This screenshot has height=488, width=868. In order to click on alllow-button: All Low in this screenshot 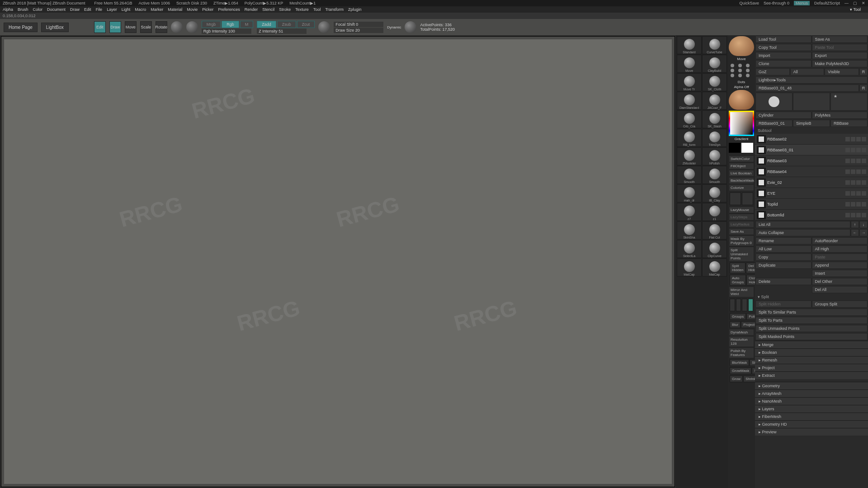, I will do `click(783, 249)`.